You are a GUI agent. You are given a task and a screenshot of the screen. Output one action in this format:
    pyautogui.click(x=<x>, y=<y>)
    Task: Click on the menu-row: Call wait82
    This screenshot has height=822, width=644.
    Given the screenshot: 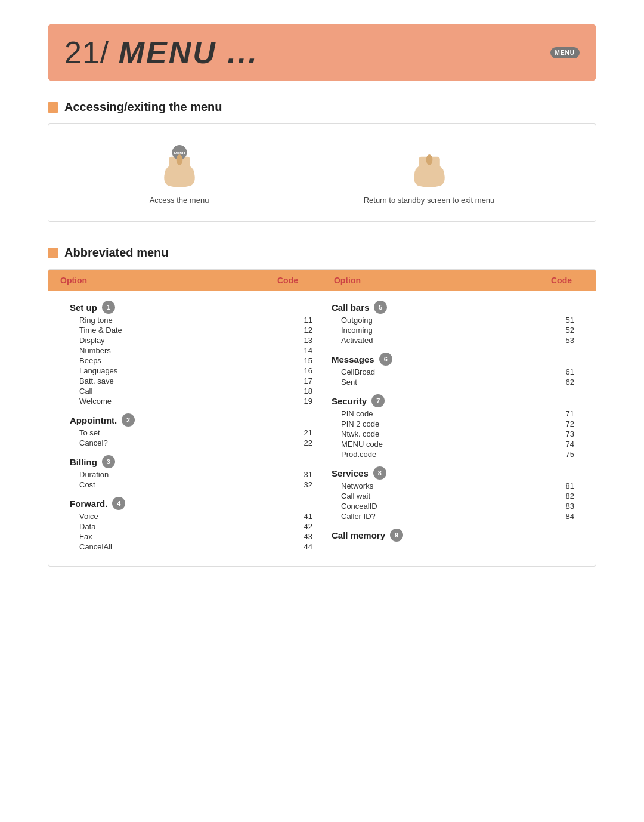 What is the action you would take?
    pyautogui.click(x=453, y=496)
    